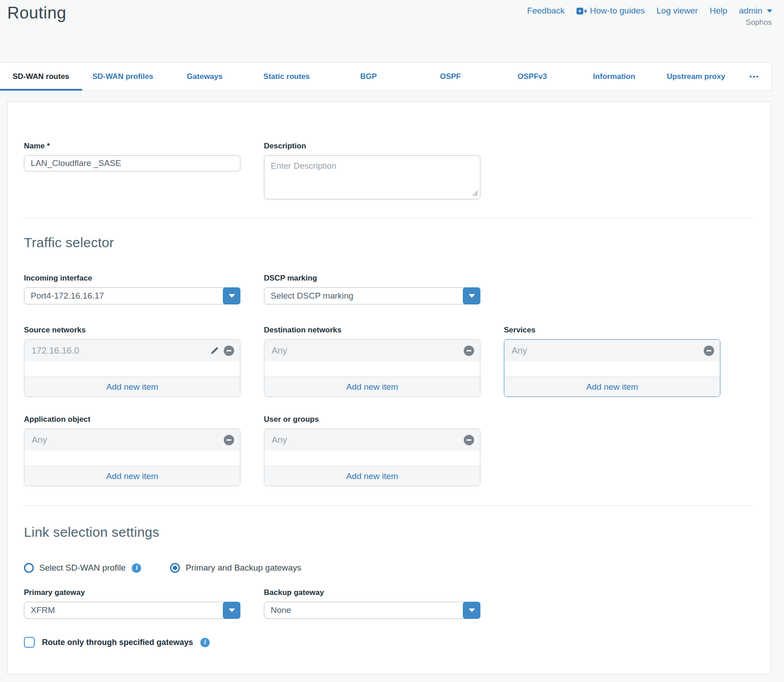  What do you see at coordinates (546, 11) in the screenshot?
I see `feedback-link: Feedback` at bounding box center [546, 11].